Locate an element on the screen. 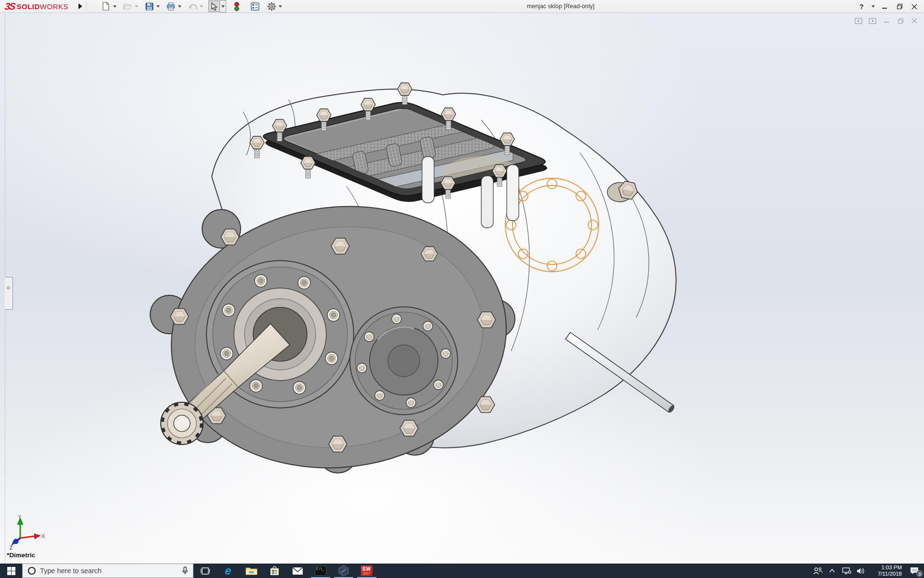  taskbar-edge: e is located at coordinates (228, 571).